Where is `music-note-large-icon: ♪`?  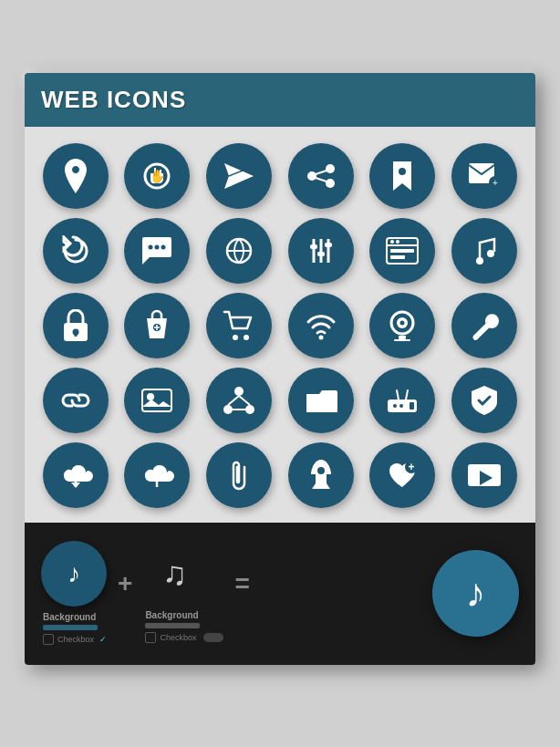
music-note-large-icon: ♪ is located at coordinates (476, 593).